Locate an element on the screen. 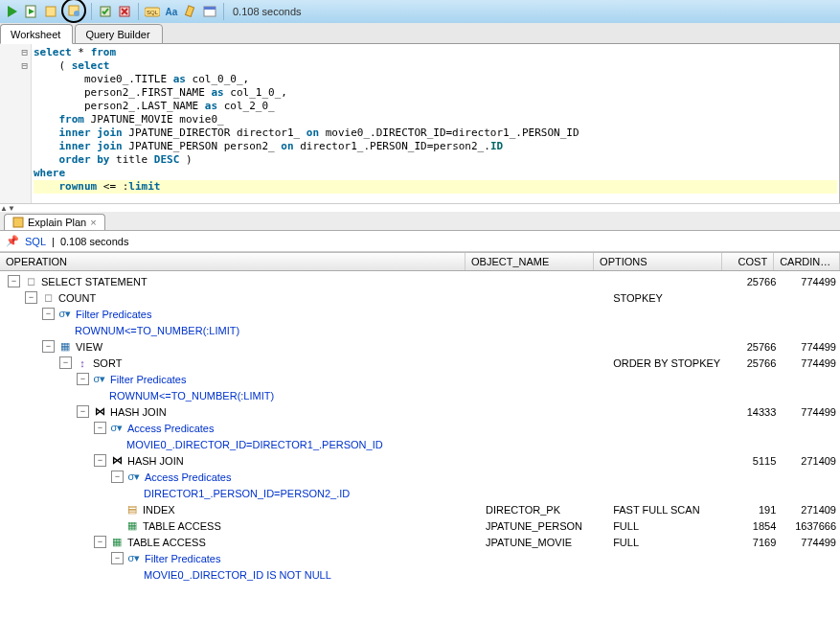 The image size is (840, 620). run-script-button is located at coordinates (32, 11).